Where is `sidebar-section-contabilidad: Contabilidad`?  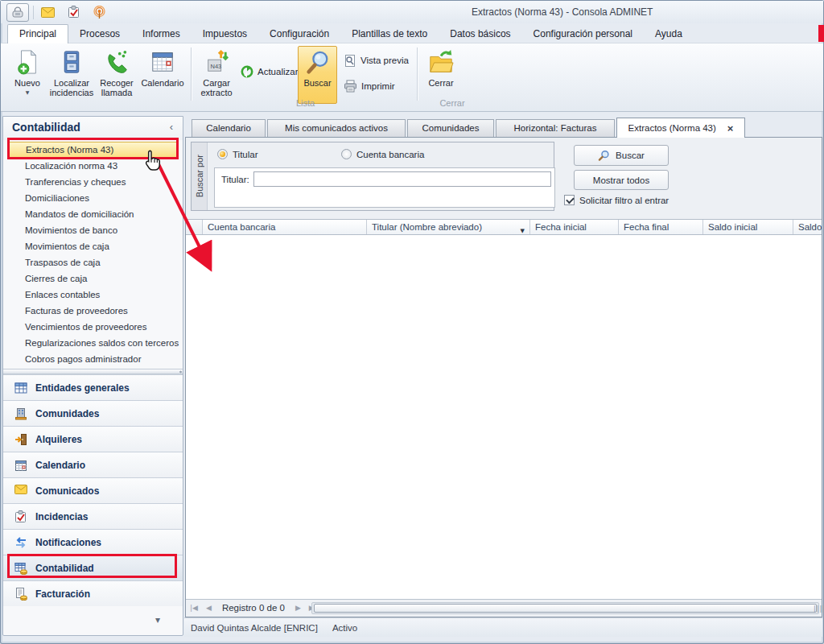
sidebar-section-contabilidad: Contabilidad is located at coordinates (93, 568).